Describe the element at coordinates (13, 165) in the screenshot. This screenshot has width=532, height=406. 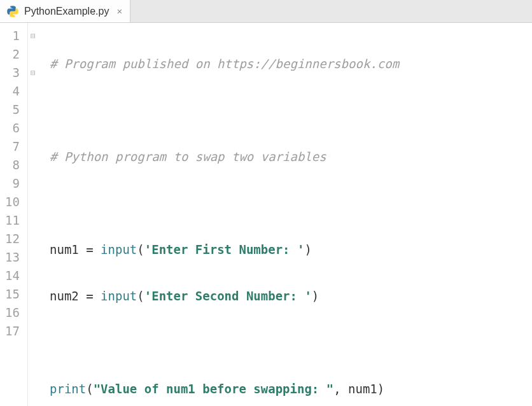
I see `line-number: 8` at that location.